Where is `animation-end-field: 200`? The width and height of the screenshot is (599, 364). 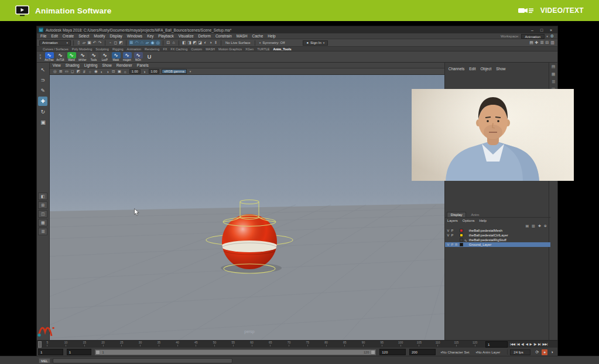 animation-end-field: 200 is located at coordinates (423, 352).